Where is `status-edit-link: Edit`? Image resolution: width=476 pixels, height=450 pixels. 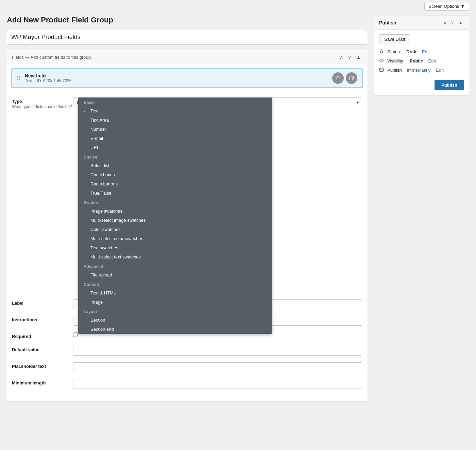
status-edit-link: Edit is located at coordinates (426, 52).